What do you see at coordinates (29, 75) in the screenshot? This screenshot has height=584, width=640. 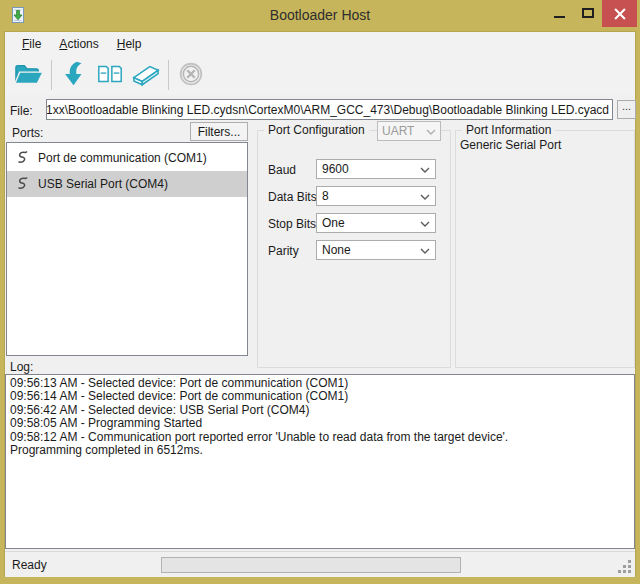 I see `open-file-button` at bounding box center [29, 75].